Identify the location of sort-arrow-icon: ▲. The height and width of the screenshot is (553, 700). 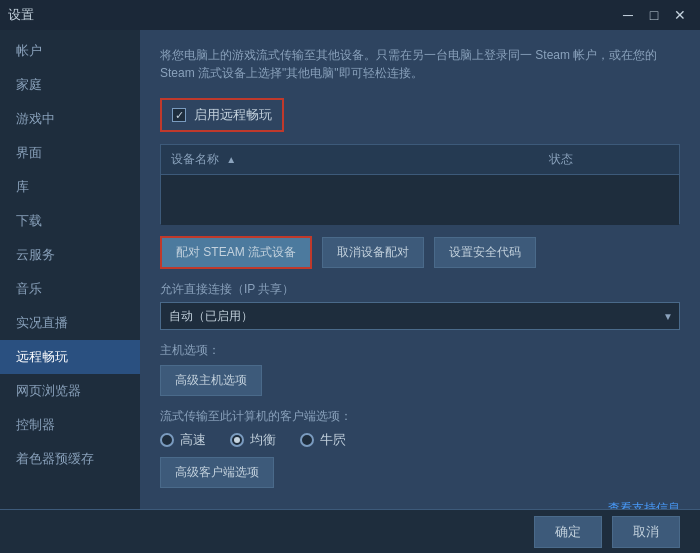
(231, 160).